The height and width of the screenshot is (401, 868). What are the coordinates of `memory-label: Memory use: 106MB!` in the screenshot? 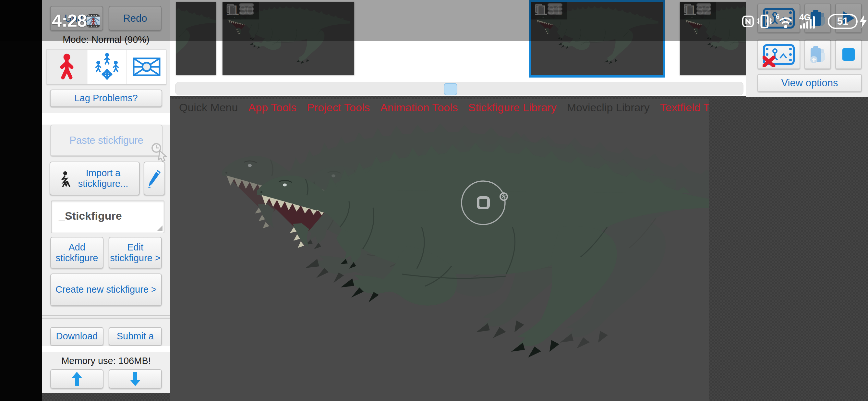 It's located at (106, 361).